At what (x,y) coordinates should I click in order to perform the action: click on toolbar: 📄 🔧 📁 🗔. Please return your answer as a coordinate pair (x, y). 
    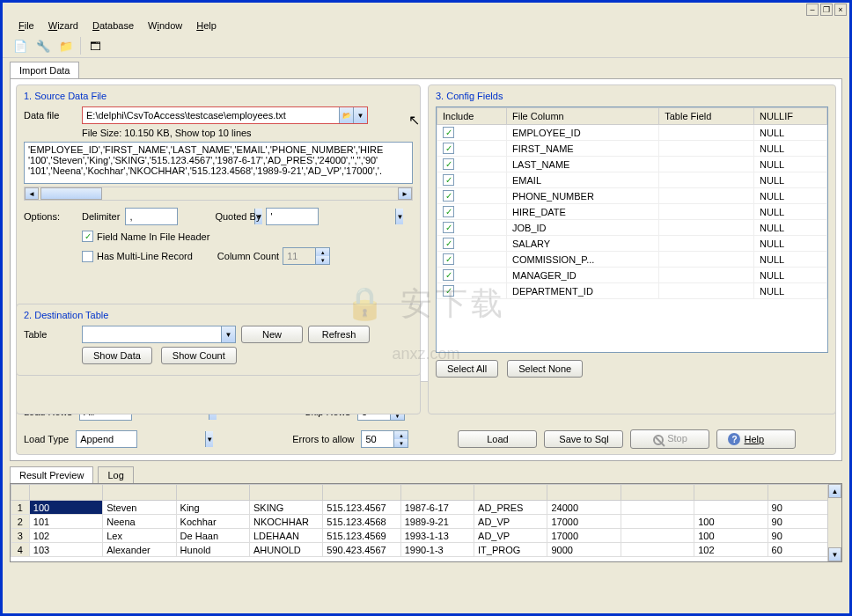
    Looking at the image, I should click on (426, 46).